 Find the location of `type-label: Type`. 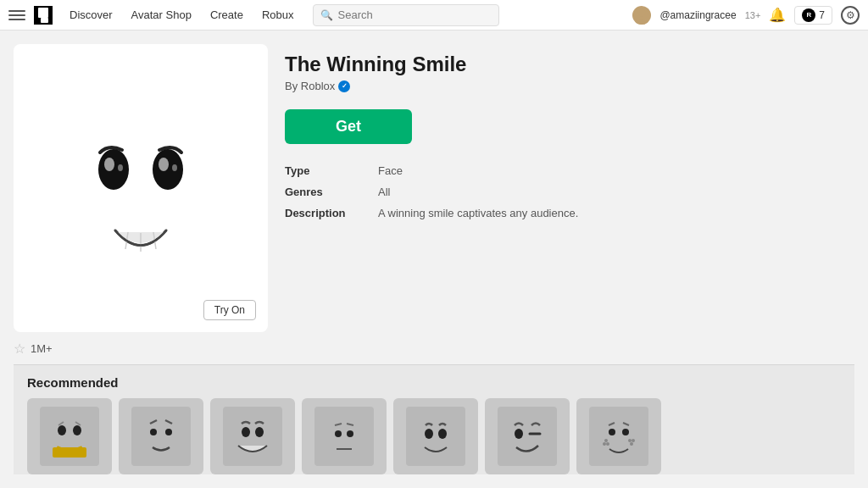

type-label: Type is located at coordinates (331, 171).